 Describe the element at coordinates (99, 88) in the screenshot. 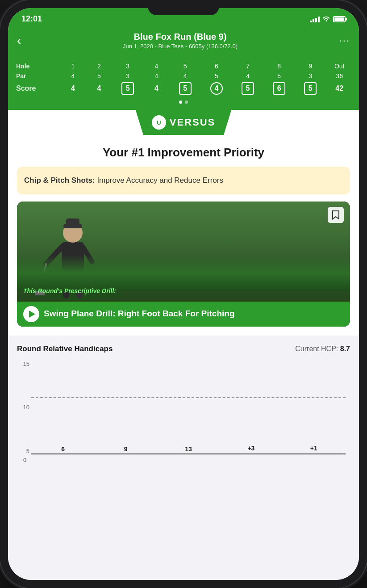

I see `score-hole-2: 4` at that location.